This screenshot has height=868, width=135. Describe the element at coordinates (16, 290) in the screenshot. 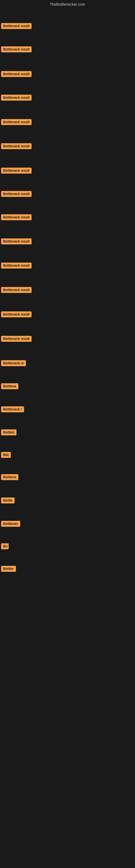

I see `bottleneck-badge-12: Bottleneck result` at that location.